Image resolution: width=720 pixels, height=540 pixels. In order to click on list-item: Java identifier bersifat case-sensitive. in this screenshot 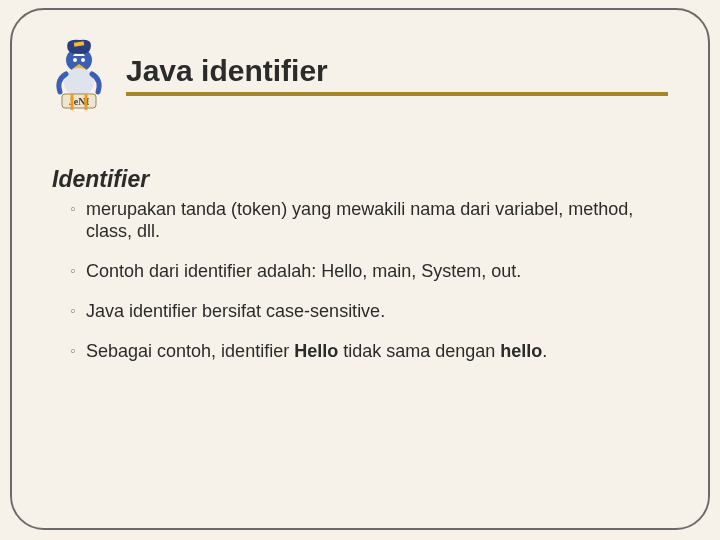, I will do `click(355, 312)`.